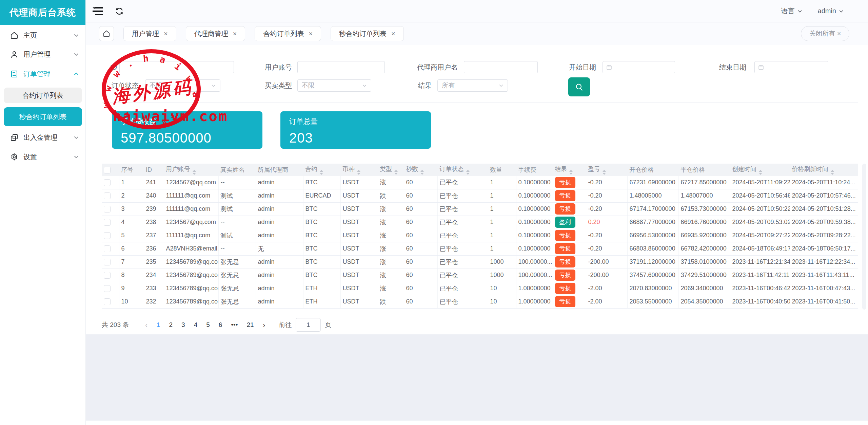 This screenshot has width=868, height=425. I want to click on sidebar-subitem-contract-orders: 合约订单列表, so click(43, 95).